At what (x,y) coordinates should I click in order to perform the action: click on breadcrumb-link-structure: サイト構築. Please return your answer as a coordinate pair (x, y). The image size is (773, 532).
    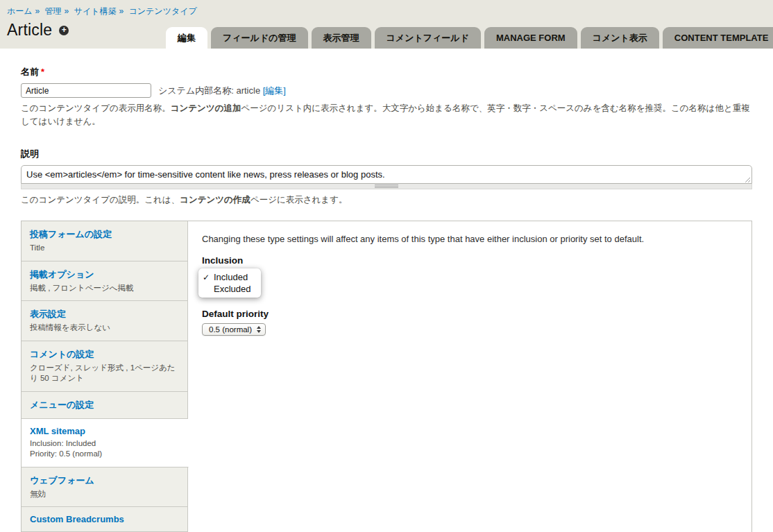
    Looking at the image, I should click on (96, 11).